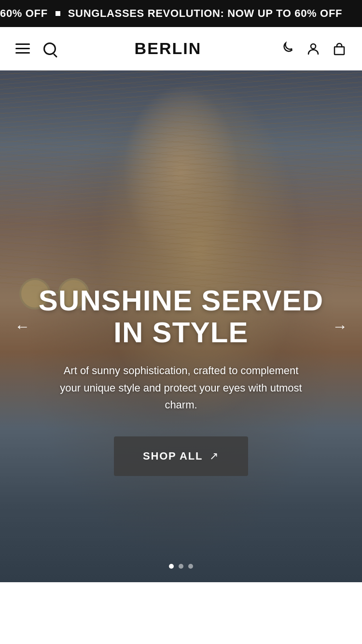  Describe the element at coordinates (168, 48) in the screenshot. I see `brand-logo: BERLIN` at that location.